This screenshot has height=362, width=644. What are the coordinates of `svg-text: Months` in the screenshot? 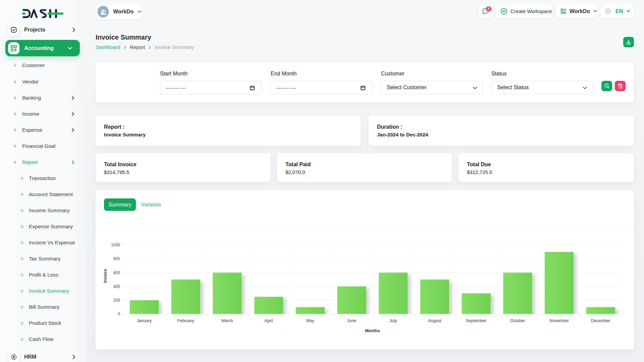 It's located at (372, 331).